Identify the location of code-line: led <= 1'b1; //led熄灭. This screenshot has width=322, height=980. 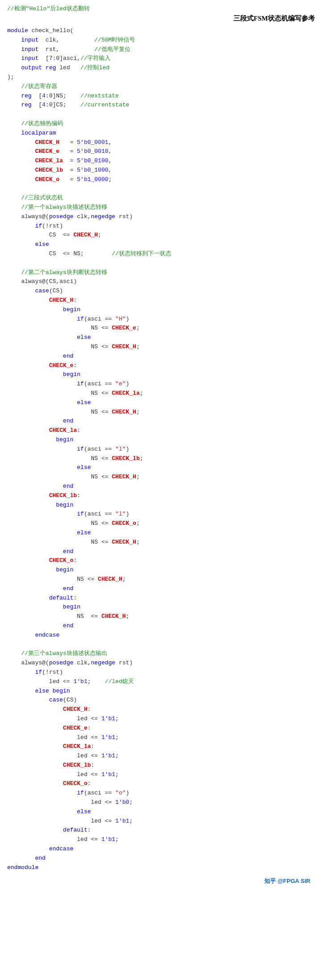
(116, 682).